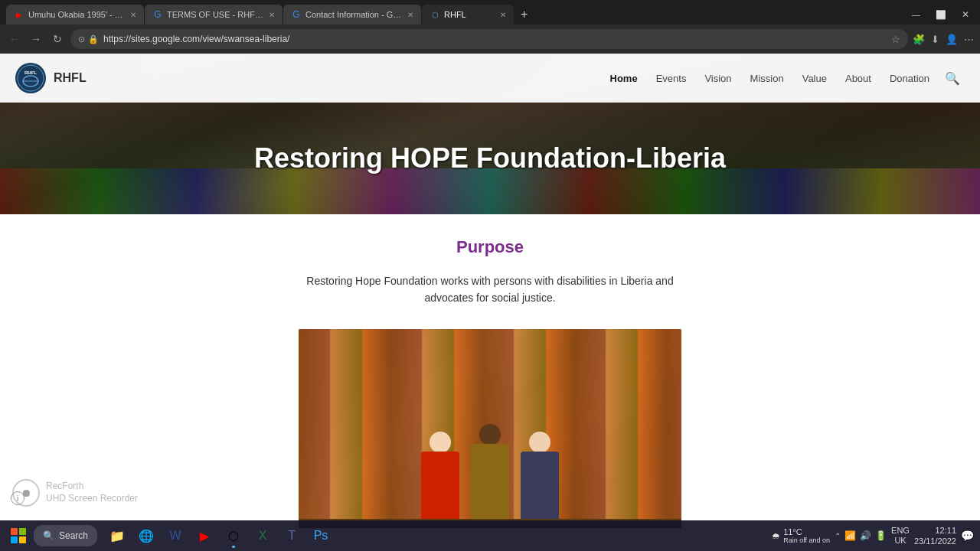 Image resolution: width=980 pixels, height=551 pixels. I want to click on start-button, so click(18, 536).